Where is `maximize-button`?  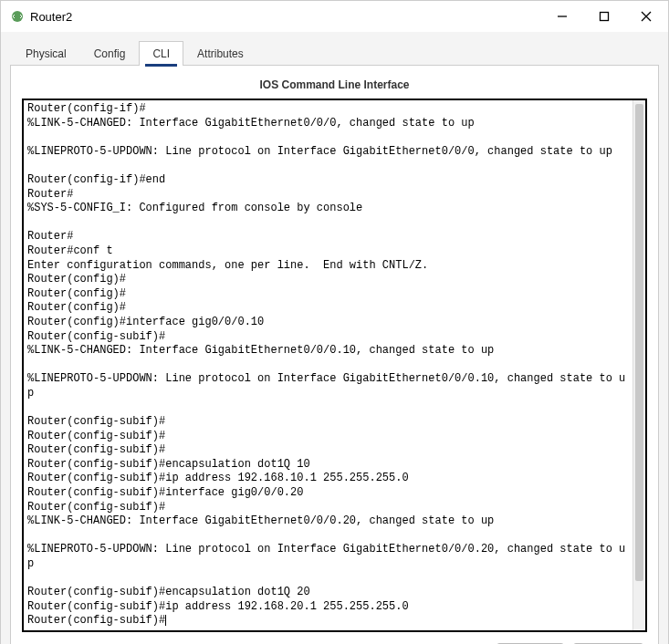 maximize-button is located at coordinates (604, 16).